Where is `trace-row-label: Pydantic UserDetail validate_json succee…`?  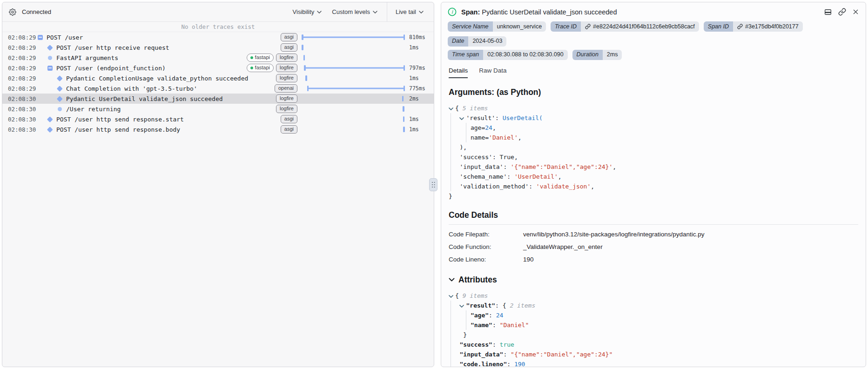
trace-row-label: Pydantic UserDetail validate_json succee… is located at coordinates (171, 99).